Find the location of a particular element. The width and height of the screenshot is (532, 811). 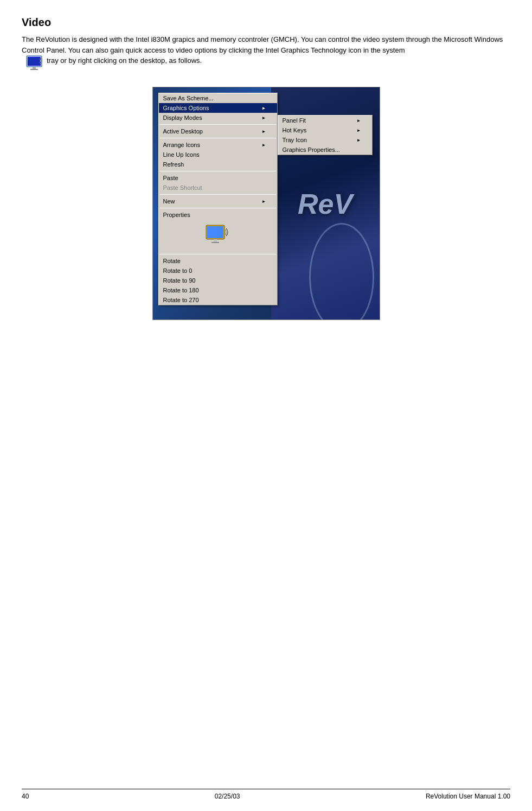

menu-item-label: Rotate to 270 is located at coordinates (181, 300).